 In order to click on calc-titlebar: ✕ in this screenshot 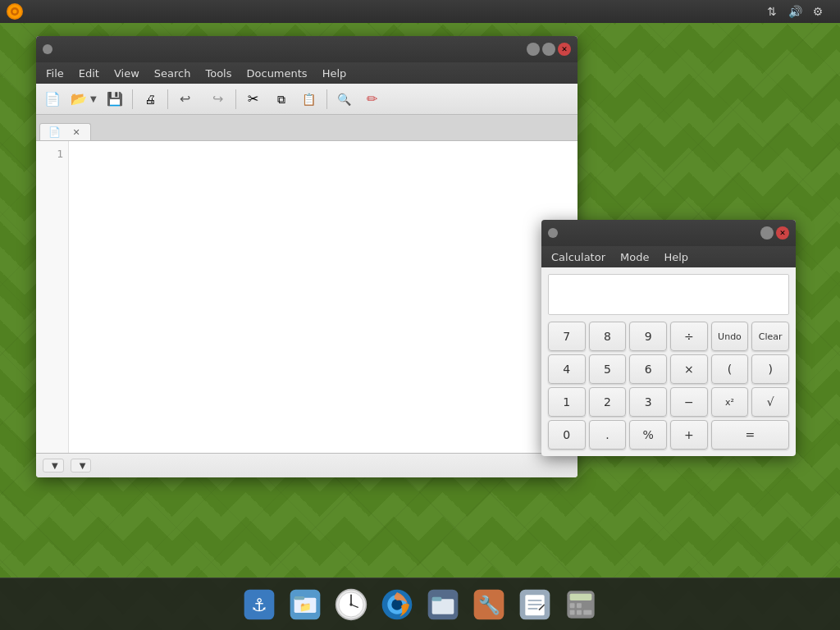, I will do `click(669, 233)`.